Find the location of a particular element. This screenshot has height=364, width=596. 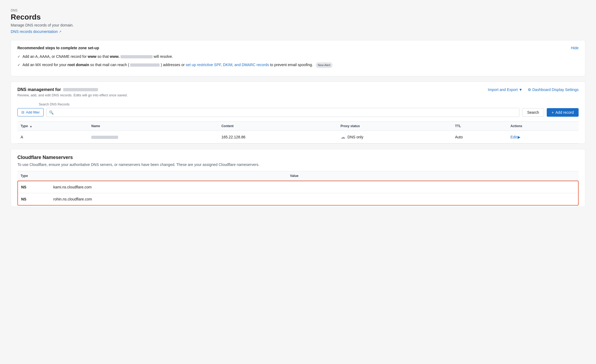

ns-inner-table: NS kami.ns.cloudflare.com NS rohin.ns.cl… is located at coordinates (298, 193).